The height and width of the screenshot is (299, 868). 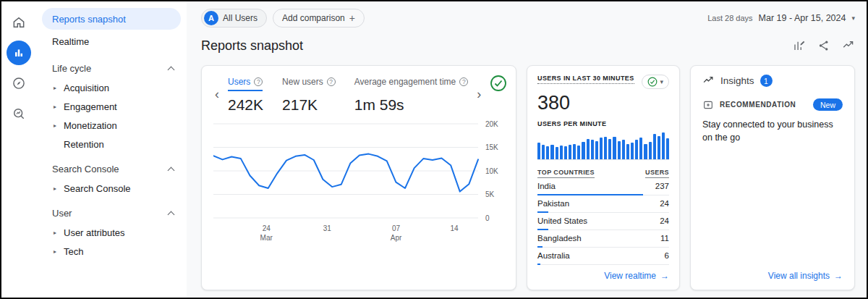 What do you see at coordinates (111, 210) in the screenshot?
I see `sidebar-section-user: User` at bounding box center [111, 210].